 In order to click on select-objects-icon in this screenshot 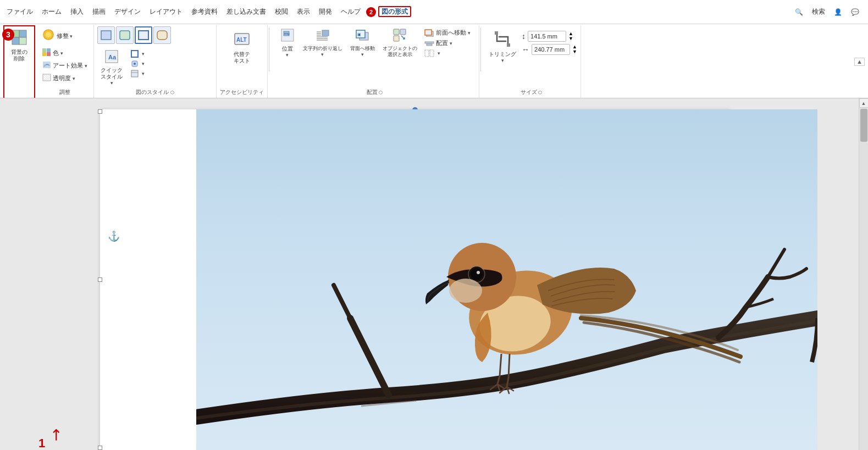, I will do `click(400, 36)`.